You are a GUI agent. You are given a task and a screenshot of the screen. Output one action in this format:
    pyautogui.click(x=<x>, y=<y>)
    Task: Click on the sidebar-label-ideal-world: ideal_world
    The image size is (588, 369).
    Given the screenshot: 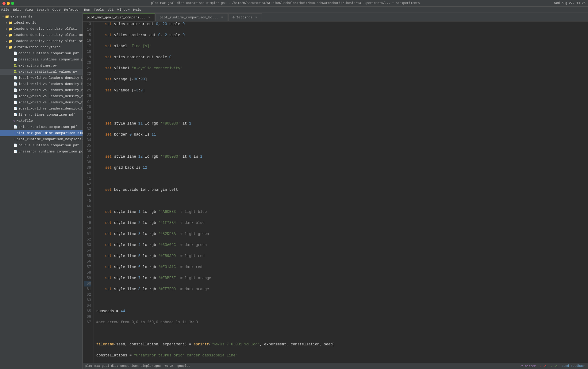 What is the action you would take?
    pyautogui.click(x=25, y=23)
    